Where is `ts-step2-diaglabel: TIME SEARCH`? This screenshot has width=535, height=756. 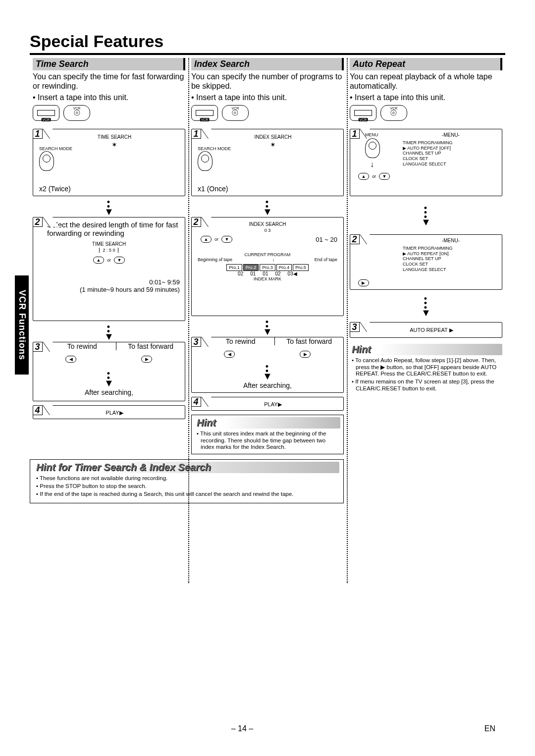 ts-step2-diaglabel: TIME SEARCH is located at coordinates (109, 244).